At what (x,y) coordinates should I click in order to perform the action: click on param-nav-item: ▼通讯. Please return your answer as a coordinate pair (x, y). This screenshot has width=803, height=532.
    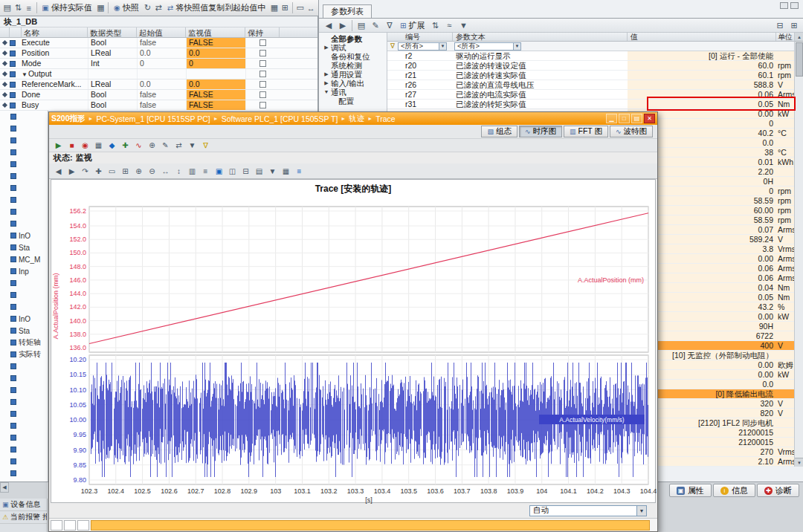
    Looking at the image, I should click on (352, 92).